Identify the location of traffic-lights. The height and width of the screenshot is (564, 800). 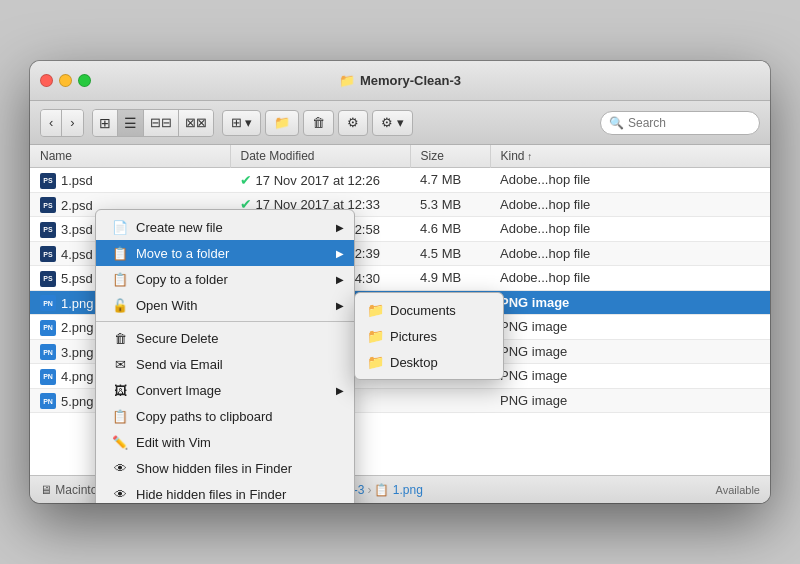
(66, 80).